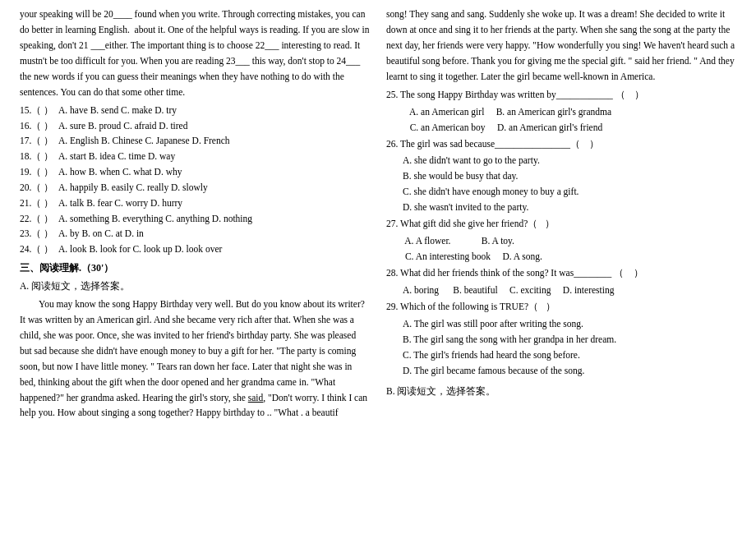  I want to click on question-19: 19.（ ） A. how B. when C. what D. why, so click(195, 173).